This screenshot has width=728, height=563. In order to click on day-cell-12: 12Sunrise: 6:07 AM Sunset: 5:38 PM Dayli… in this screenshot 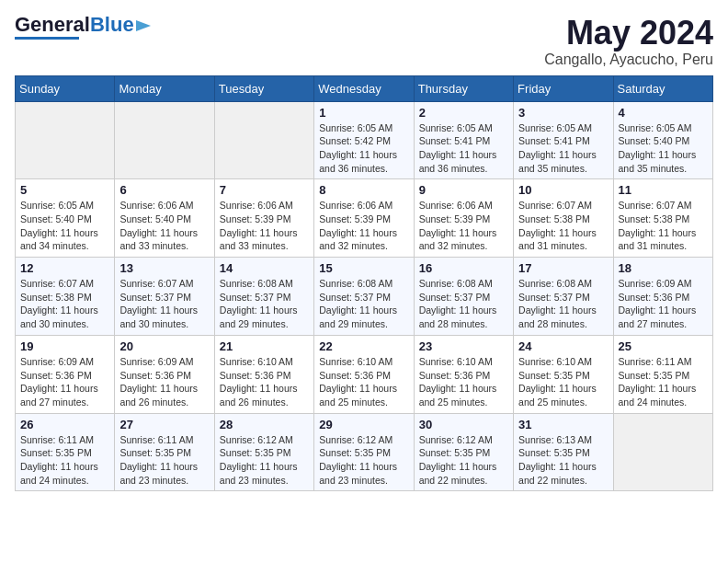, I will do `click(65, 296)`.